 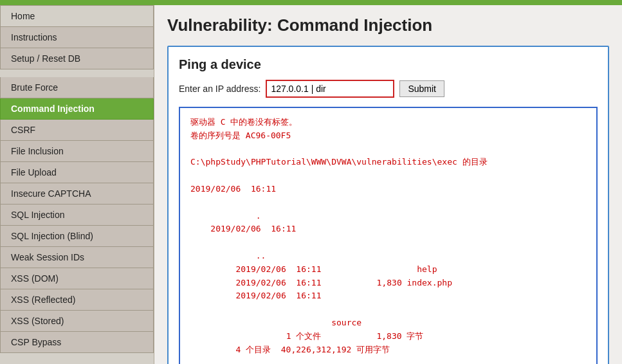 What do you see at coordinates (77, 257) in the screenshot?
I see `sidebar-item-weak-session-ids: Weak Session IDs` at bounding box center [77, 257].